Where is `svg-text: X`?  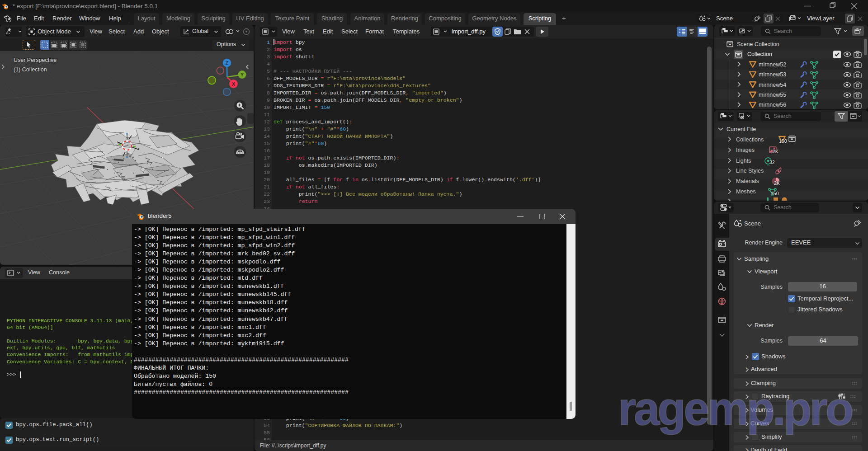
svg-text: X is located at coordinates (233, 84).